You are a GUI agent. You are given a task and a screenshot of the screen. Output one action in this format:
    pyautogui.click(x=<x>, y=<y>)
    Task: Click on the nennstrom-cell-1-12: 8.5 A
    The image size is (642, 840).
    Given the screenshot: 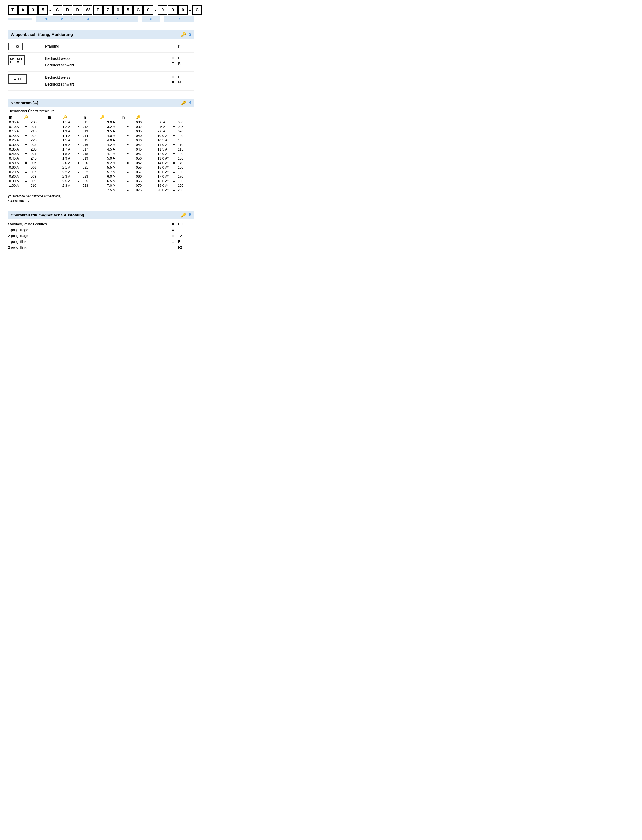 What is the action you would take?
    pyautogui.click(x=164, y=127)
    